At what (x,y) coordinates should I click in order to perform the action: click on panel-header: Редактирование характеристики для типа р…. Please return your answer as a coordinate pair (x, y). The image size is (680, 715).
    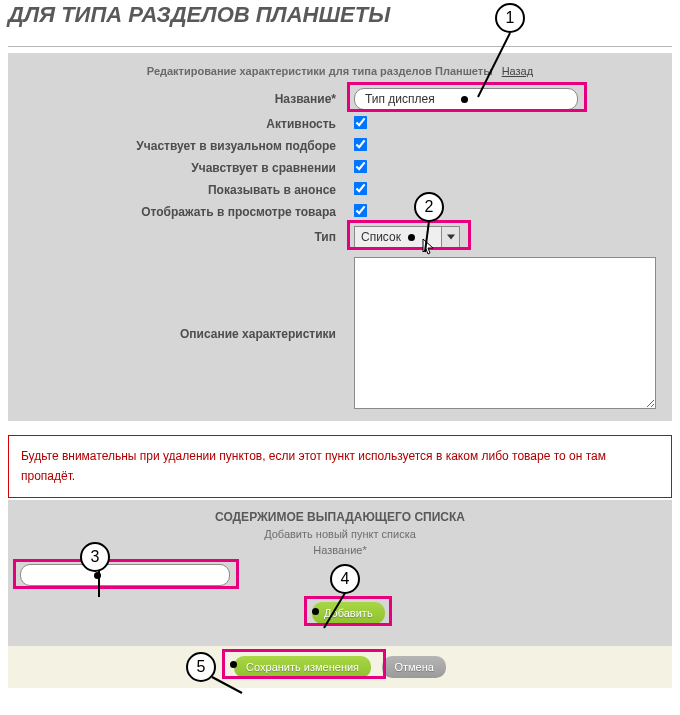
    Looking at the image, I should click on (340, 74).